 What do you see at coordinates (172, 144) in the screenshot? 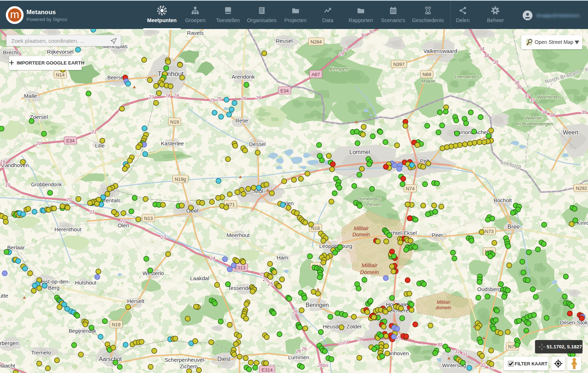
I see `svg-text: Kasterlee` at bounding box center [172, 144].